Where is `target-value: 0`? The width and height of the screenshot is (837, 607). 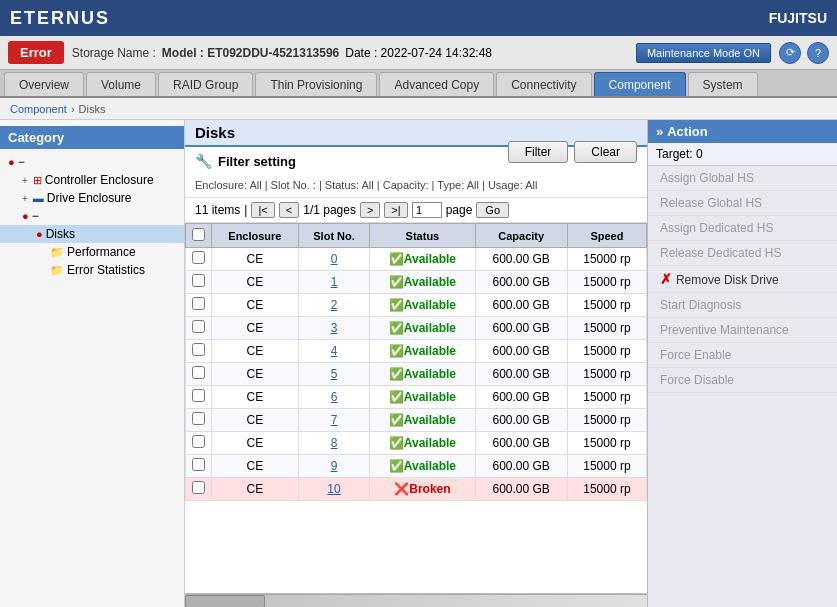 target-value: 0 is located at coordinates (700, 154).